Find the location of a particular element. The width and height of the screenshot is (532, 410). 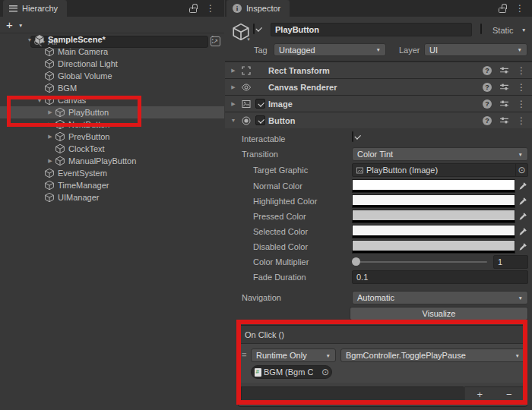

color-multiplier-field: 1 is located at coordinates (511, 262).